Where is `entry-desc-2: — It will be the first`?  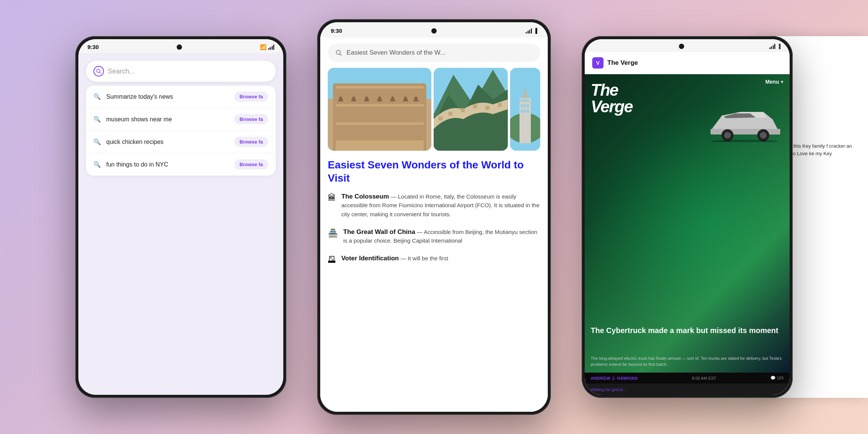 entry-desc-2: — It will be the first is located at coordinates (424, 258).